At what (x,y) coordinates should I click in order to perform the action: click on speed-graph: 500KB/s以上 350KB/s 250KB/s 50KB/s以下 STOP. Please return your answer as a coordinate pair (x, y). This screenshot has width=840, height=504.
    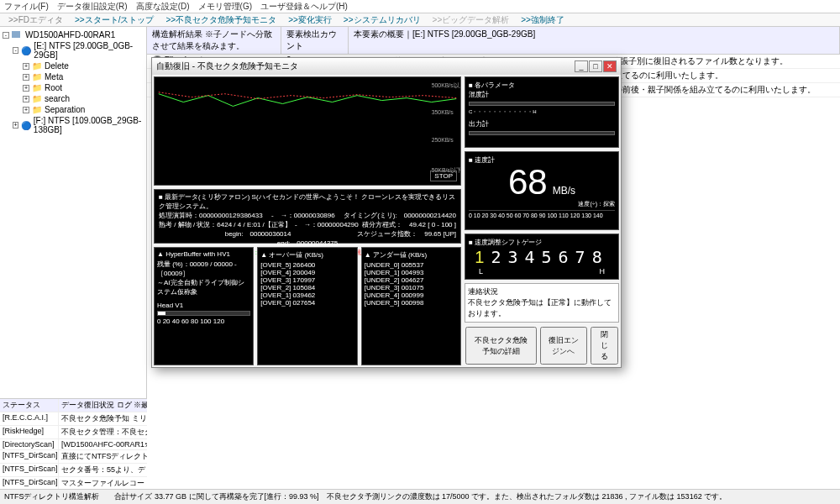
    Looking at the image, I should click on (307, 131).